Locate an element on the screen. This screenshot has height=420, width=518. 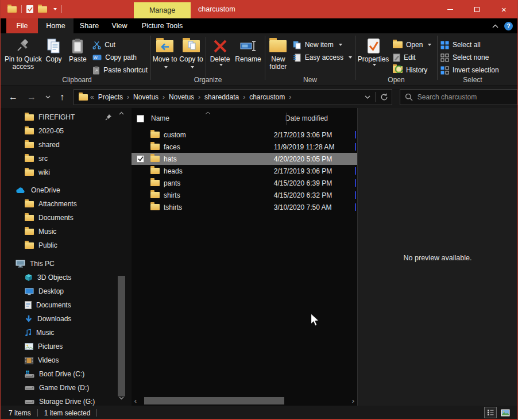
thumbnail-view-button is located at coordinates (505, 413).